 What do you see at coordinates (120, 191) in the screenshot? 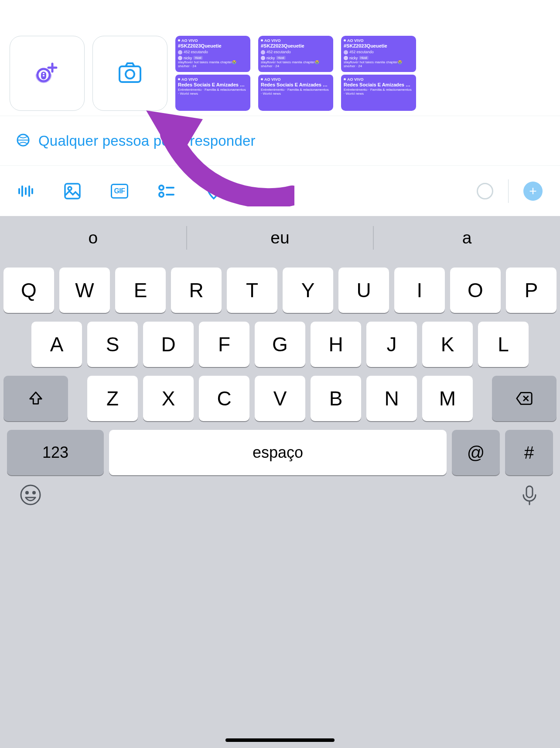
I see `gif-icon: GIF` at bounding box center [120, 191].